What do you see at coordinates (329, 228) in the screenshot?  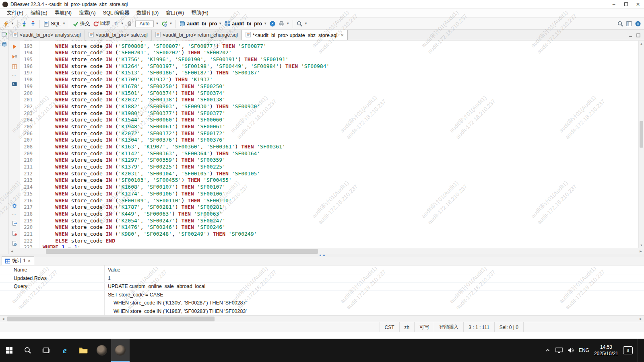 I see `code-line: 220 WHEN store_code IN ('K1476', 'SF0024…` at bounding box center [329, 228].